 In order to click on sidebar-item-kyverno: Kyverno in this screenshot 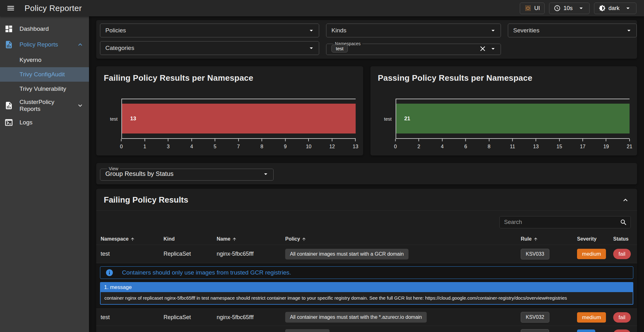, I will do `click(45, 60)`.